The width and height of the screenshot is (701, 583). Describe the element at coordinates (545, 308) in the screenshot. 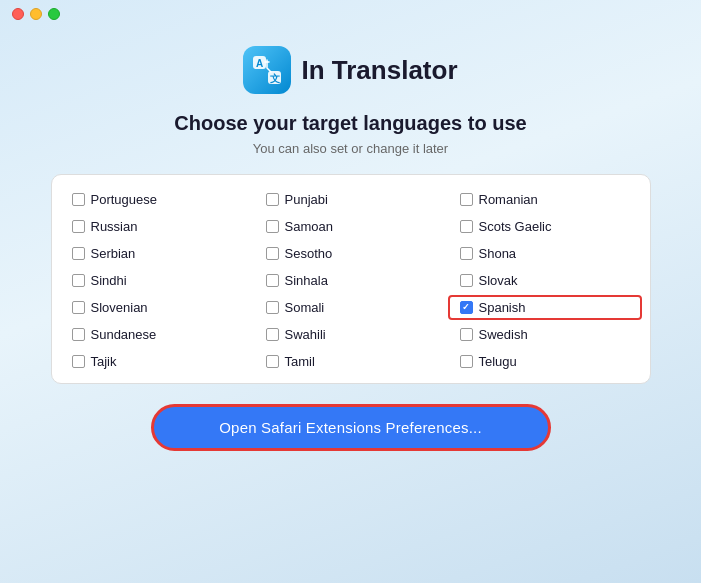

I see `lang-item: Spanish` at that location.